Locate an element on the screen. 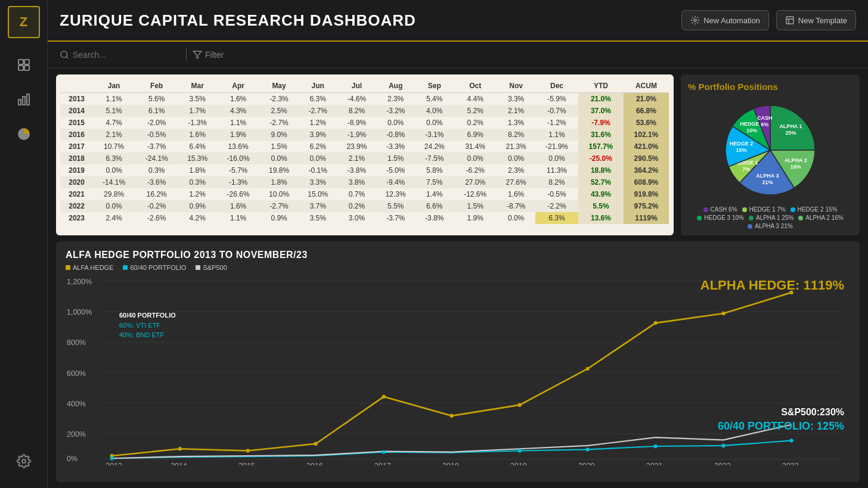 The image size is (868, 488). cell-year: 2015 is located at coordinates (76, 123).